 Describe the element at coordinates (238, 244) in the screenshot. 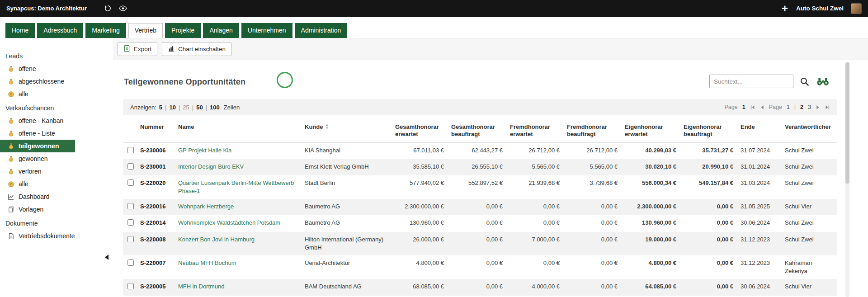

I see `cell-name: Konzert Bon Jovi in Hamburg` at that location.